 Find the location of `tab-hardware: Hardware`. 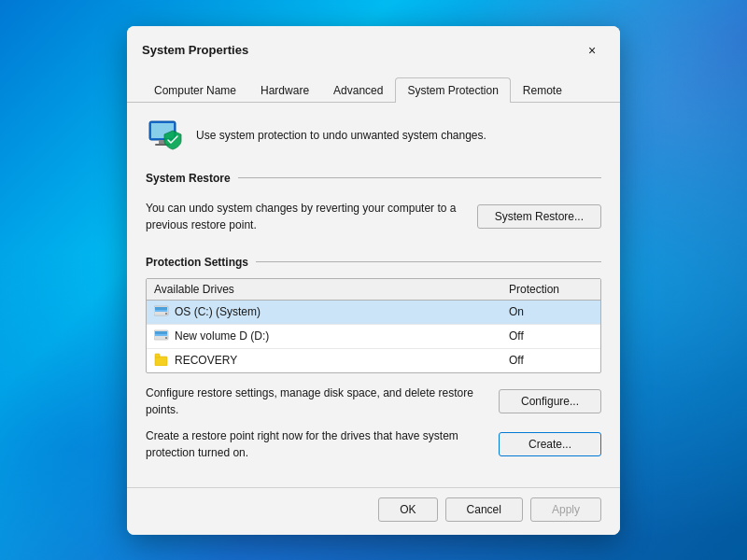

tab-hardware: Hardware is located at coordinates (285, 90).